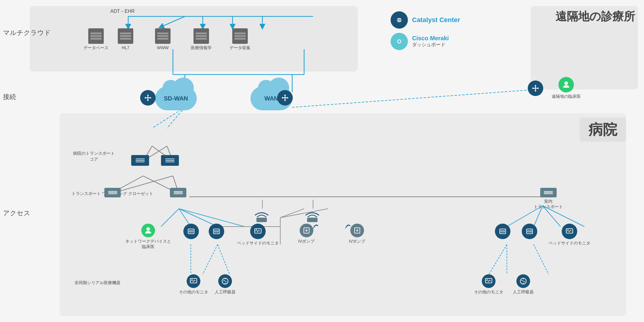  Describe the element at coordinates (176, 98) in the screenshot. I see `sdwan-cloud: SD-WAN` at that location.